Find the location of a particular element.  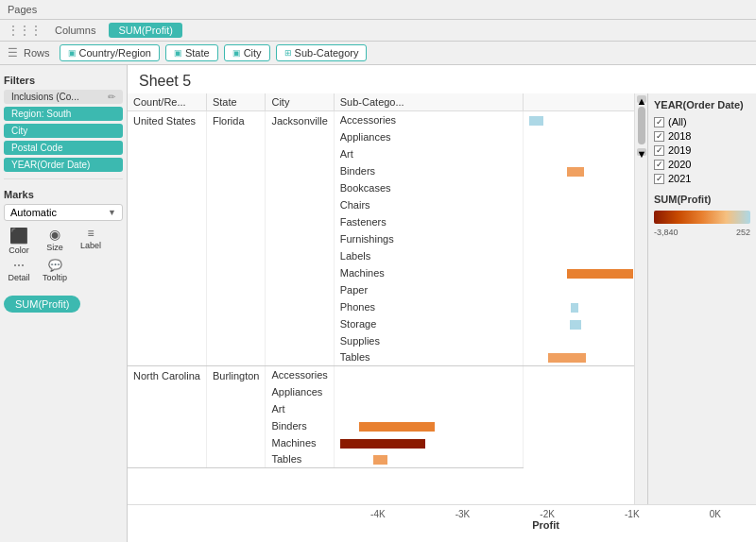

size-button: ◉ Size is located at coordinates (55, 241).